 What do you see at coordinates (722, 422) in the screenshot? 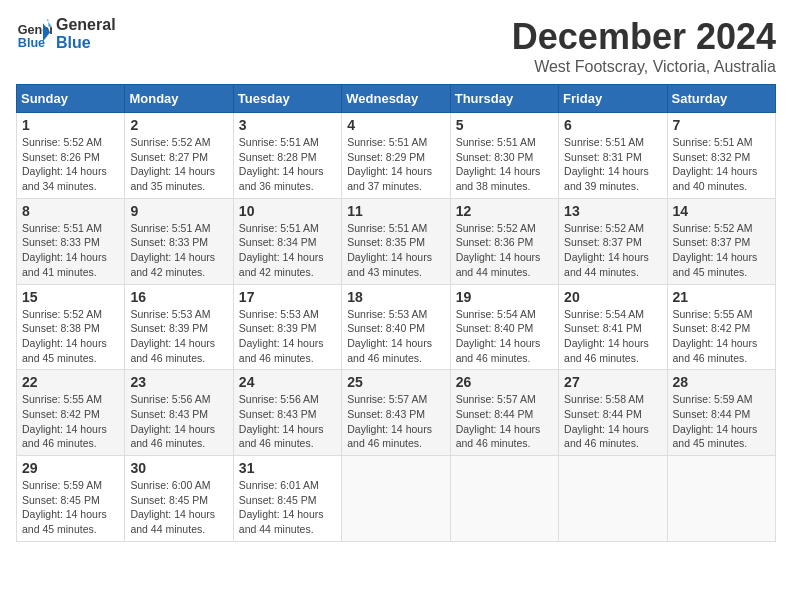
I see `day-info: Sunrise: 5:59 AMSunset: 8:44 PMDaylight:…` at bounding box center [722, 422].